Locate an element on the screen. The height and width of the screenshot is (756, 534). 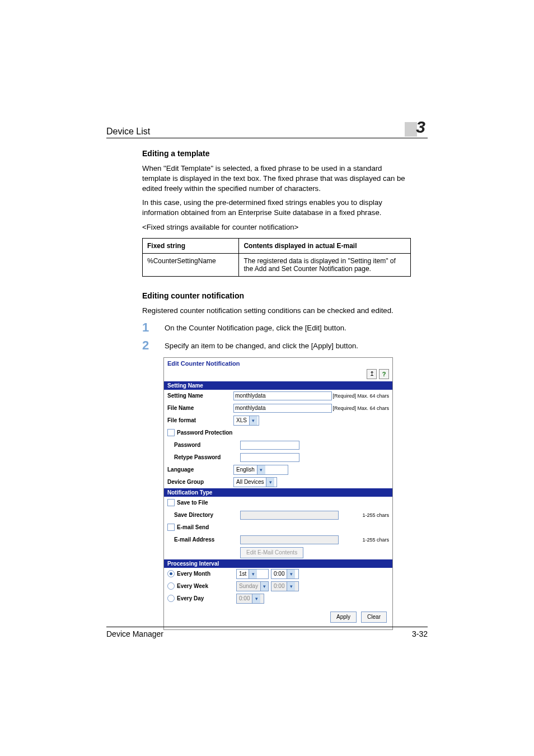
th-fixed-string: Fixed string is located at coordinates (191, 245).